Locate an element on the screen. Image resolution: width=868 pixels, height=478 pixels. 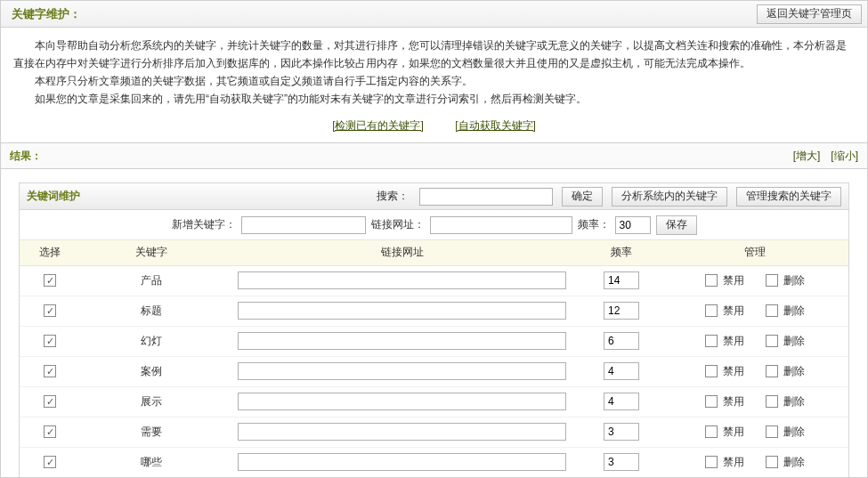
table-row: 案例禁用删除 is located at coordinates (434, 371).